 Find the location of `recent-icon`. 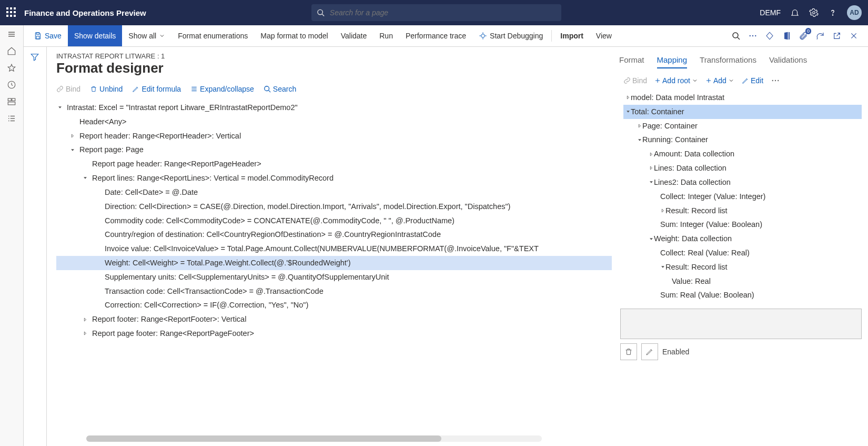

recent-icon is located at coordinates (12, 85).